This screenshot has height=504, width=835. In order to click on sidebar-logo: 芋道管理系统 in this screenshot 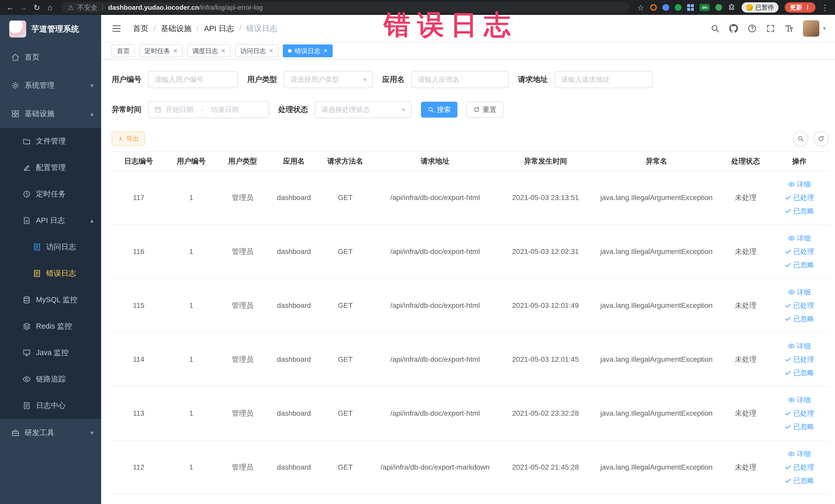, I will do `click(50, 29)`.